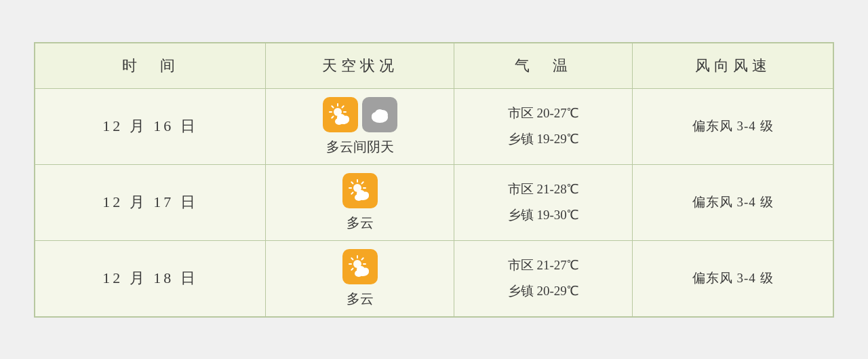 This screenshot has height=359, width=868. Describe the element at coordinates (360, 66) in the screenshot. I see `header-sky: 天空状况` at that location.